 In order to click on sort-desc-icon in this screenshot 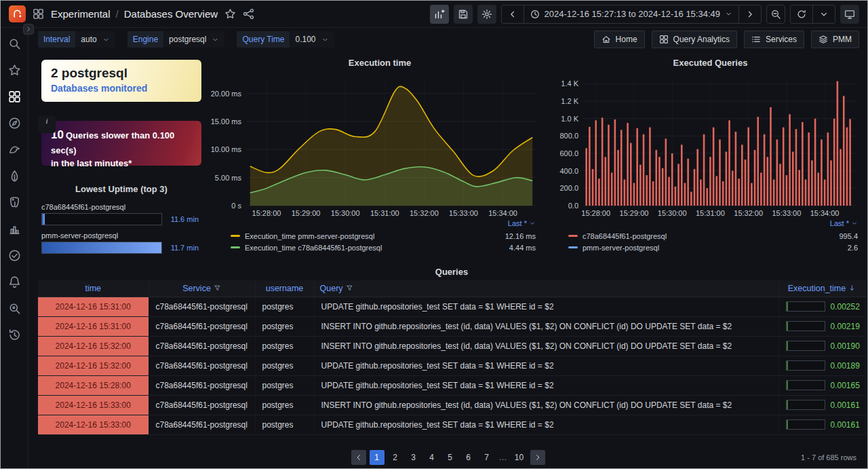, I will do `click(852, 288)`.